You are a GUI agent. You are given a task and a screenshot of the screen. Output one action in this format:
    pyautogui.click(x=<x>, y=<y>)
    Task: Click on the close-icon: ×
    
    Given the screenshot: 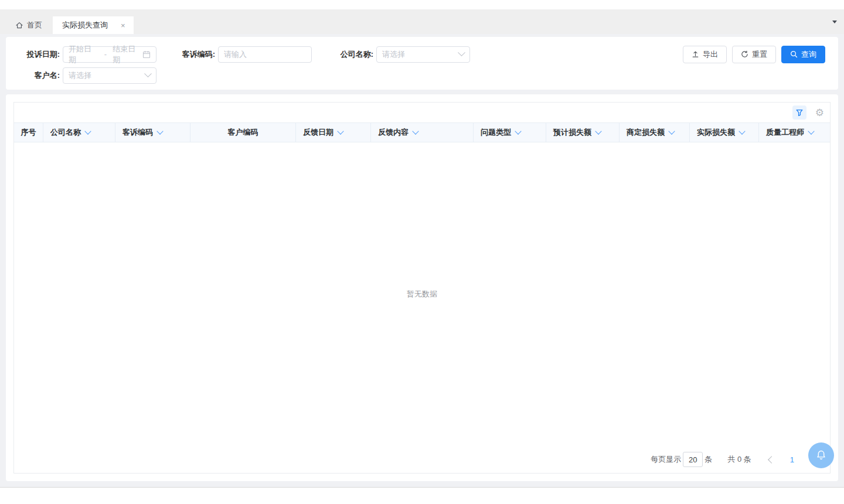 What is the action you would take?
    pyautogui.click(x=123, y=26)
    